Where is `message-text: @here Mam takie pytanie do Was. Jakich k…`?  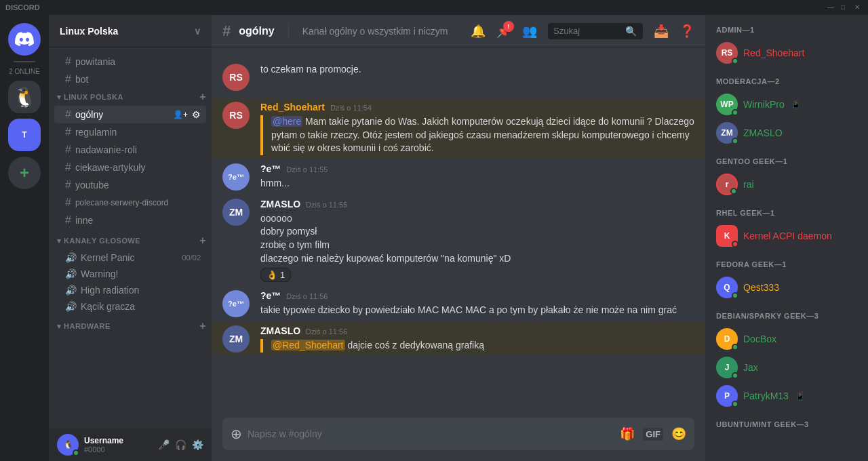
message-text: @here Mam takie pytanie do Was. Jakich k… is located at coordinates (477, 136).